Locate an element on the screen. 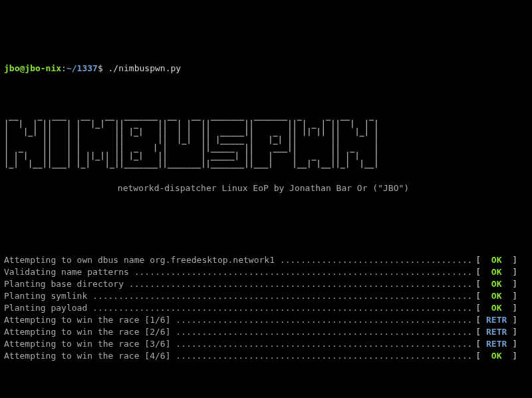  blank-line is located at coordinates (266, 212).